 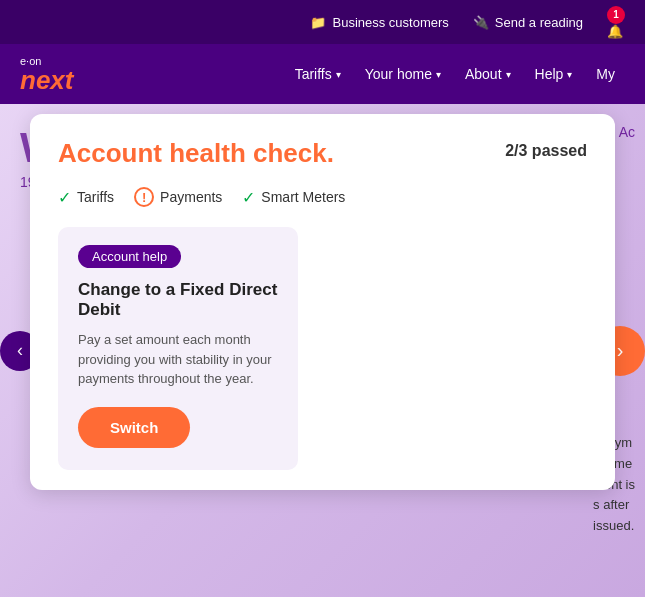 What do you see at coordinates (539, 22) in the screenshot?
I see `send-reading-label: Send a reading` at bounding box center [539, 22].